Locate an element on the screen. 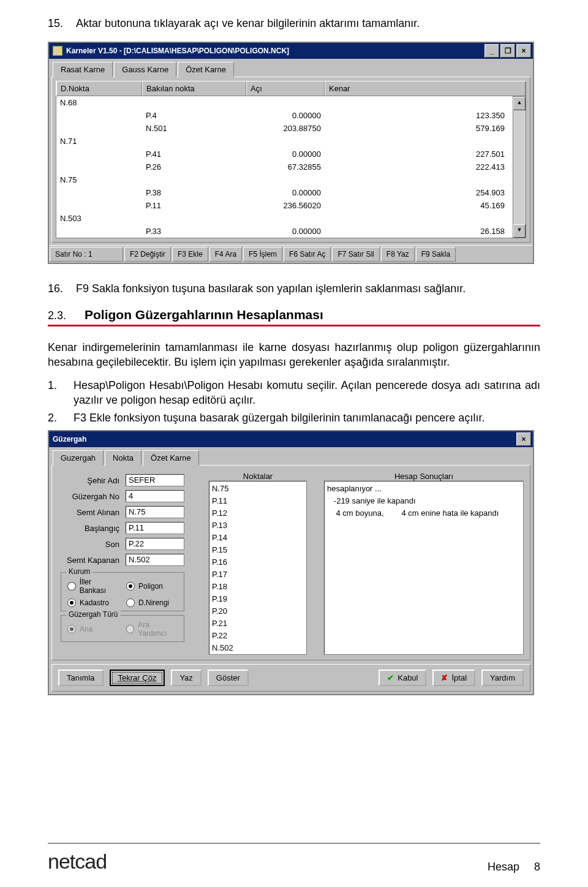 This screenshot has width=588, height=887. statusbar: Satır No : 1 F2 Değiştir F3 Ekle F4 Ara … is located at coordinates (291, 254).